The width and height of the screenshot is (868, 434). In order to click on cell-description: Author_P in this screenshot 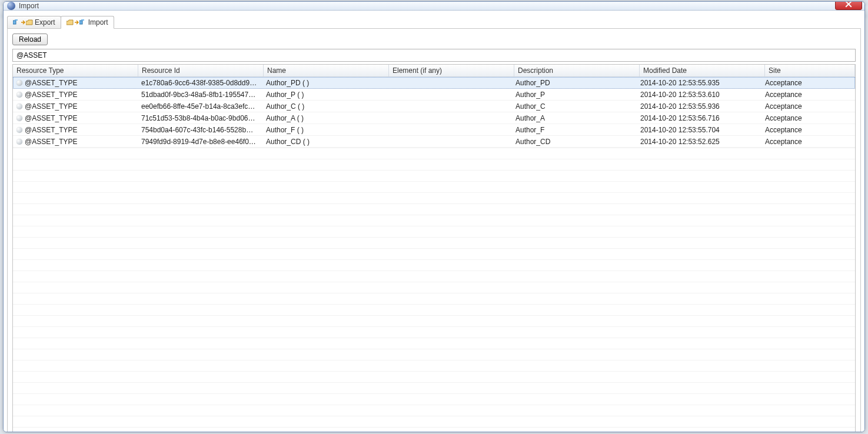, I will do `click(574, 94)`.